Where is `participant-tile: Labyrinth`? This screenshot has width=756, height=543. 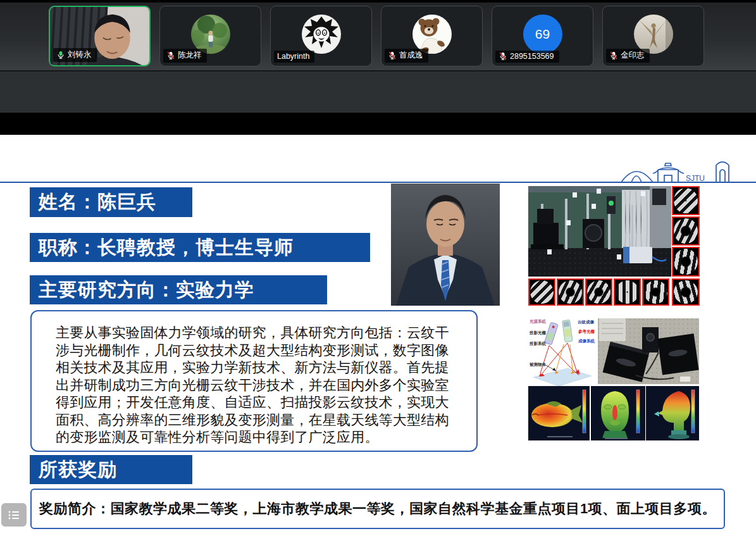 participant-tile: Labyrinth is located at coordinates (321, 36).